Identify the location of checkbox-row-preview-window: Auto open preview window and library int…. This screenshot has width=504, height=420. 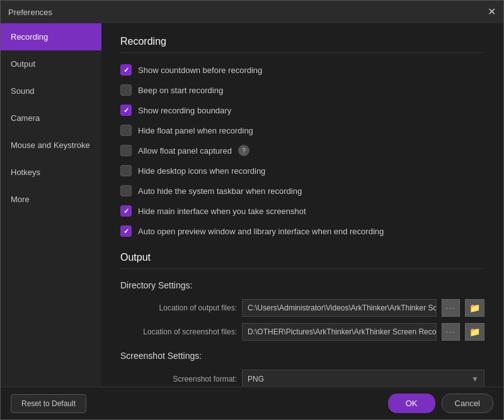
(302, 231).